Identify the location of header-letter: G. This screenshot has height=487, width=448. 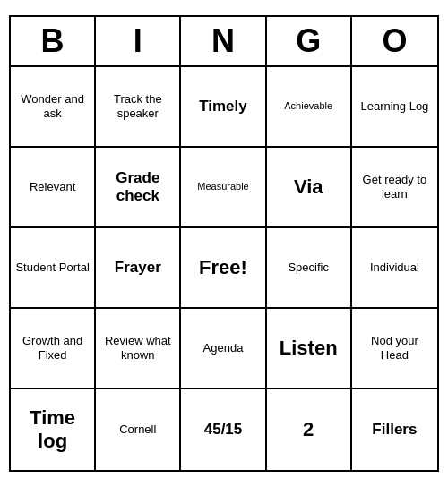
(310, 41).